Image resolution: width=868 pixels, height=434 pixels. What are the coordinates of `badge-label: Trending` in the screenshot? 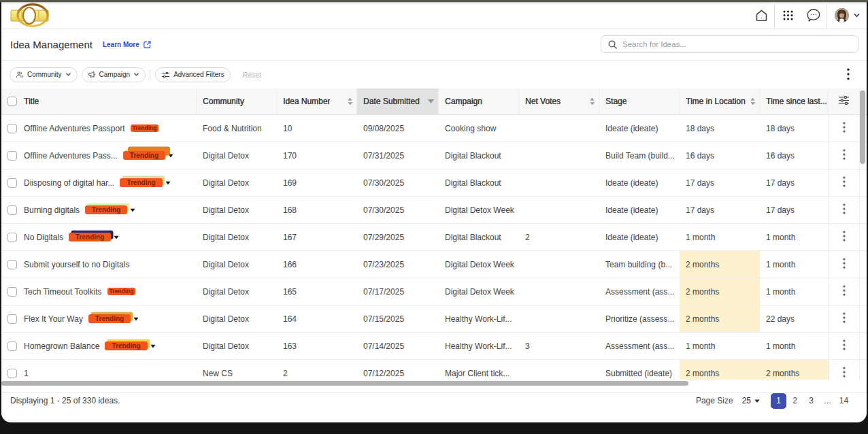 It's located at (110, 318).